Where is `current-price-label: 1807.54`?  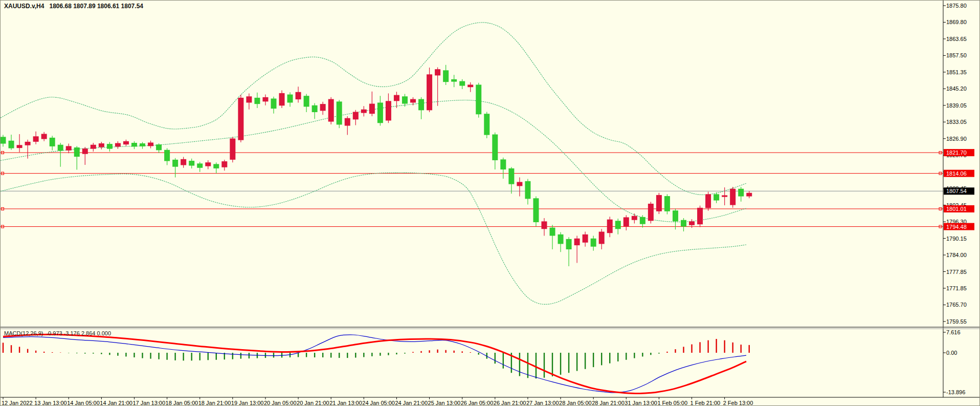 current-price-label: 1807.54 is located at coordinates (956, 191).